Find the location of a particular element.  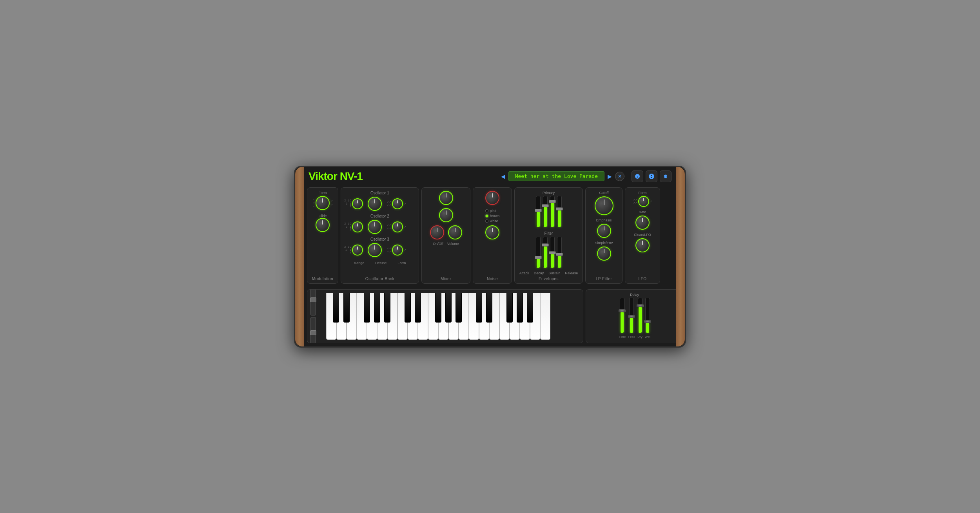

header-icons is located at coordinates (652, 176).